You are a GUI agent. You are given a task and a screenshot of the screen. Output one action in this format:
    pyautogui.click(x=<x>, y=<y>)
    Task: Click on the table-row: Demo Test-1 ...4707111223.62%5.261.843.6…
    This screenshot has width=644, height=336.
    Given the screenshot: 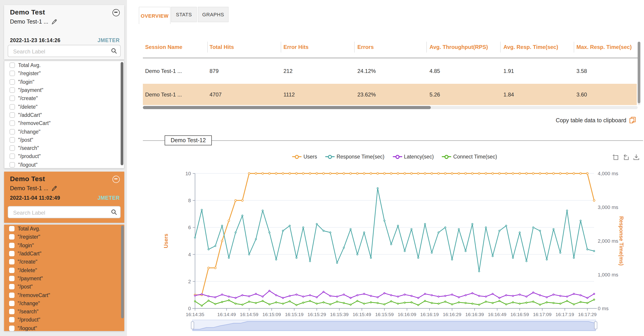 What is the action you would take?
    pyautogui.click(x=390, y=94)
    